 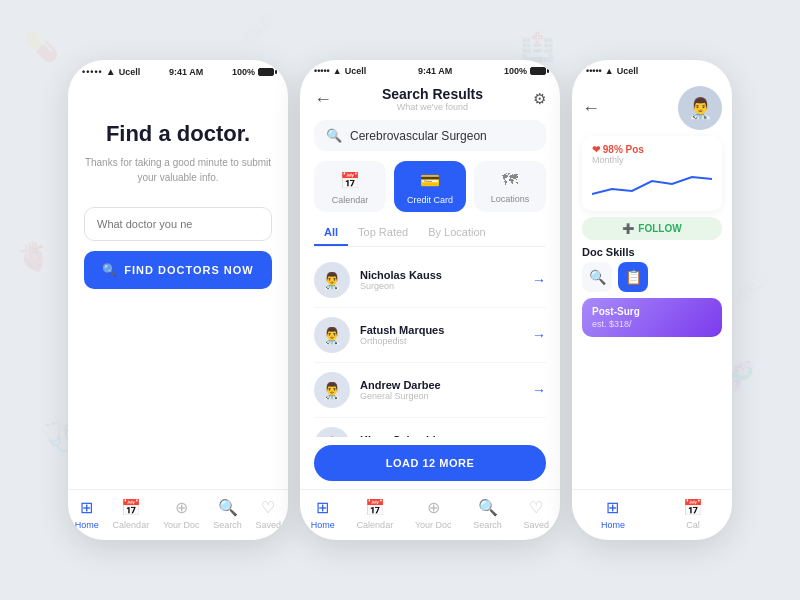 What do you see at coordinates (441, 436) in the screenshot?
I see `doc-name-4: Klaus Schneider` at bounding box center [441, 436].